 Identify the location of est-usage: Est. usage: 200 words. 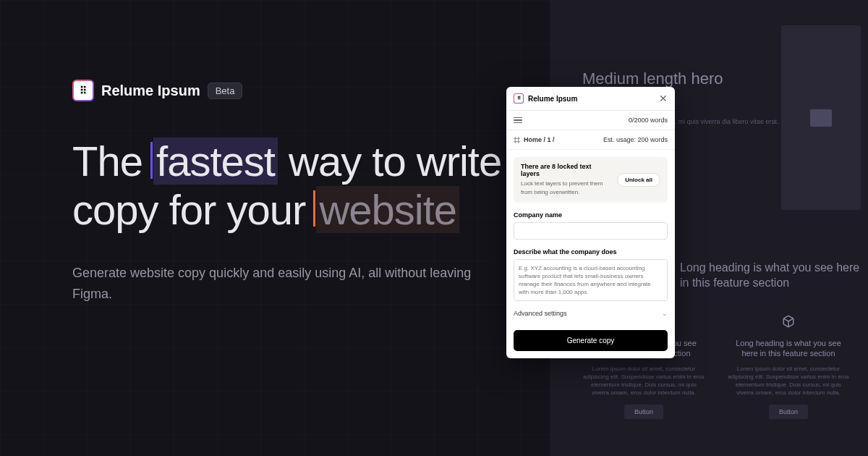
(635, 140).